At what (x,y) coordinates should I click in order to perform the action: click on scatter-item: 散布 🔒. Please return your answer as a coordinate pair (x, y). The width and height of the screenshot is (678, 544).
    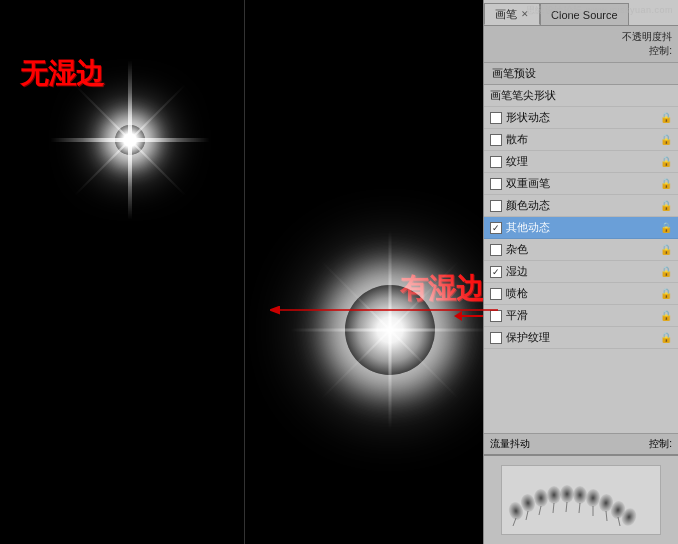
    Looking at the image, I should click on (581, 140).